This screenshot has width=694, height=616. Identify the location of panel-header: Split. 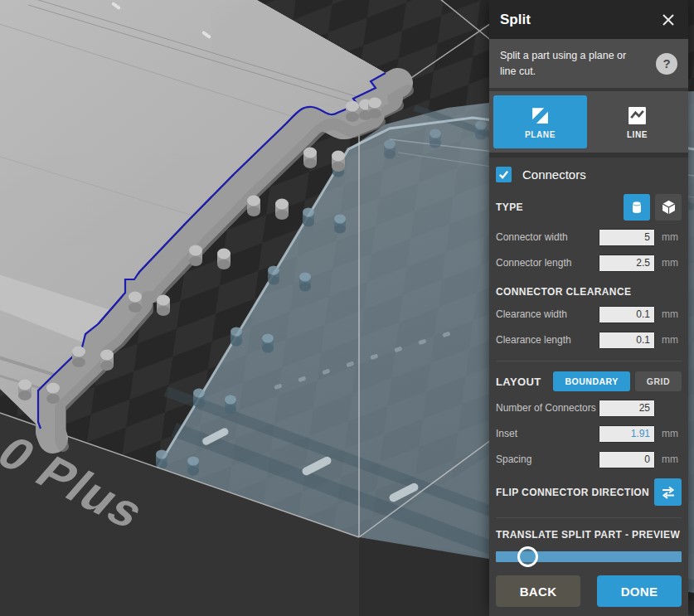
(589, 20).